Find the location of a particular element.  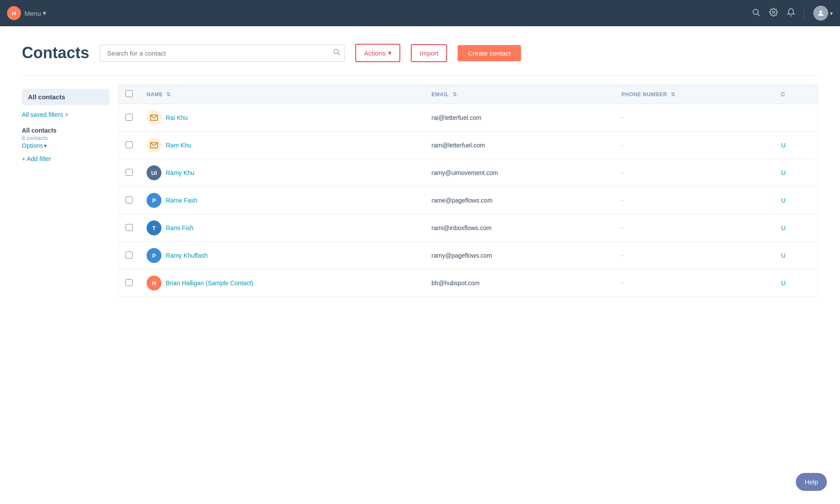

phone-sort-icon: ⇅ is located at coordinates (673, 94).